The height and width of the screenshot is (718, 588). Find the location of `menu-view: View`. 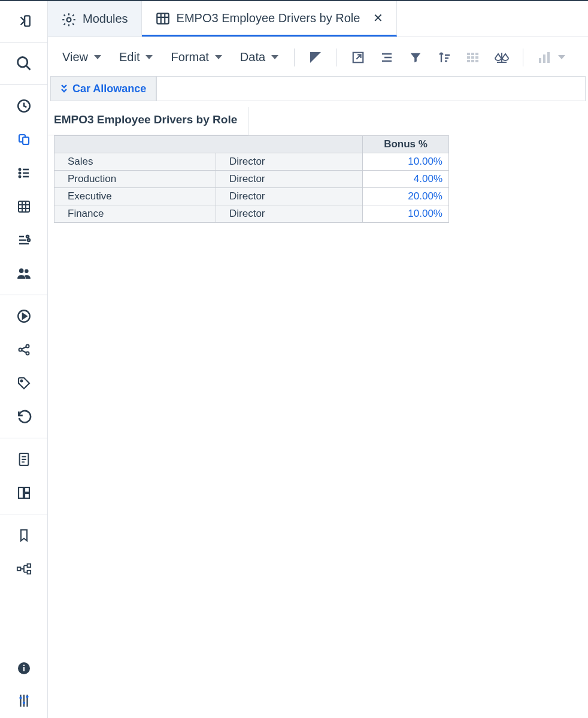

menu-view: View is located at coordinates (81, 57).